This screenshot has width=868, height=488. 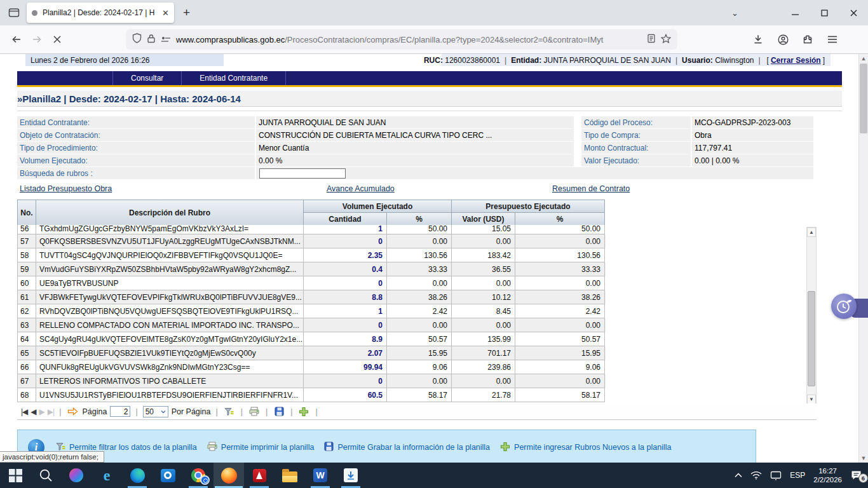 I want to click on row-description: TUVTT04gSC4gQVJNQURPIElOQ0xZIFBBVEFTIFkg…, so click(x=170, y=255).